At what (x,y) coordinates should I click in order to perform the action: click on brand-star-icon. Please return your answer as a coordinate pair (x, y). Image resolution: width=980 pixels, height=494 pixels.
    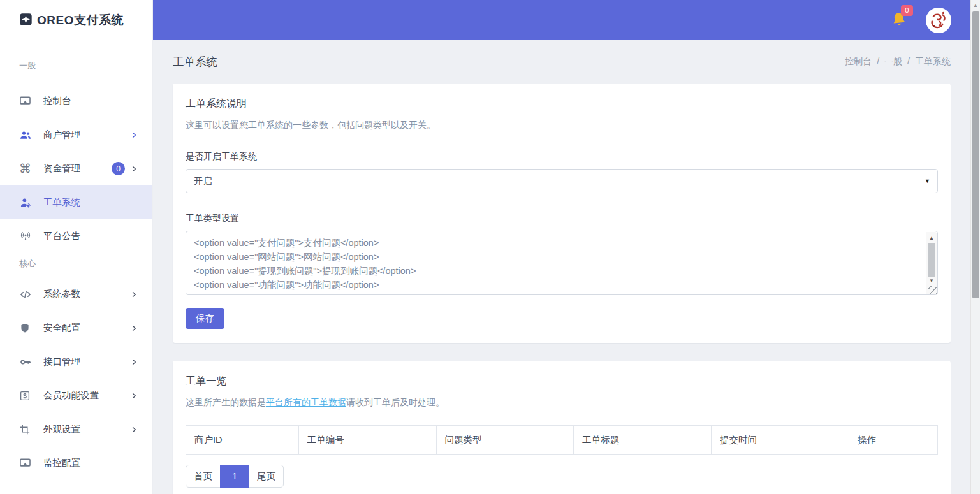
    Looking at the image, I should click on (26, 20).